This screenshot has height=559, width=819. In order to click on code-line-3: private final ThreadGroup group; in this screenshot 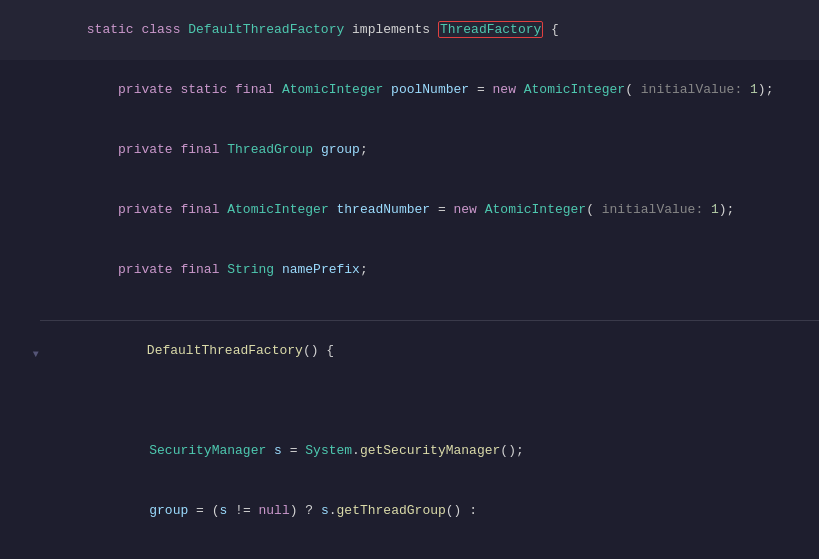, I will do `click(410, 150)`.